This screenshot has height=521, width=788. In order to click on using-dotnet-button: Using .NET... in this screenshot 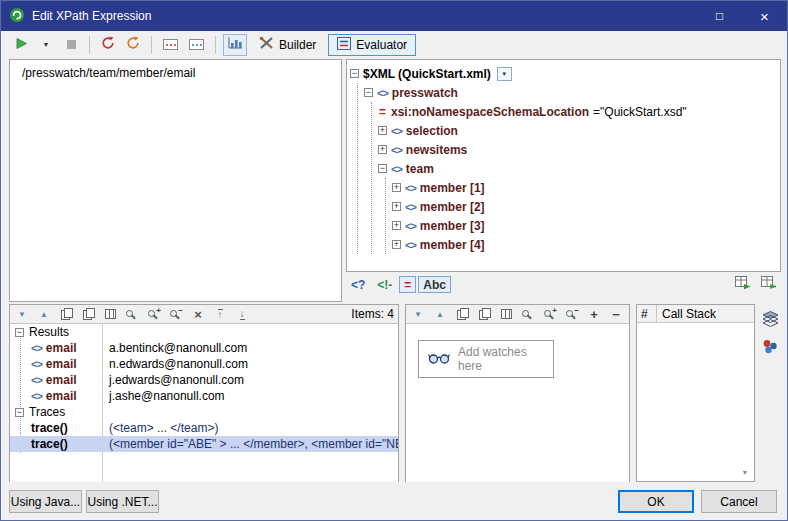, I will do `click(122, 502)`.